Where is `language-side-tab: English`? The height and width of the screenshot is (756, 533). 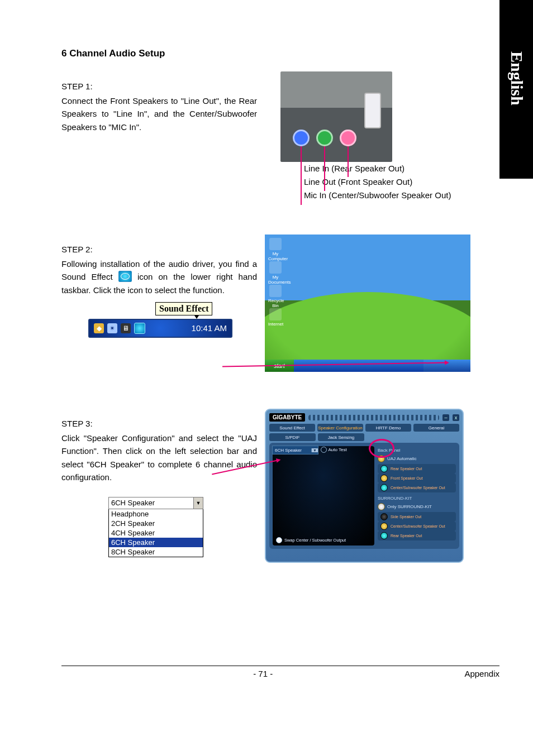 language-side-tab: English is located at coordinates (516, 89).